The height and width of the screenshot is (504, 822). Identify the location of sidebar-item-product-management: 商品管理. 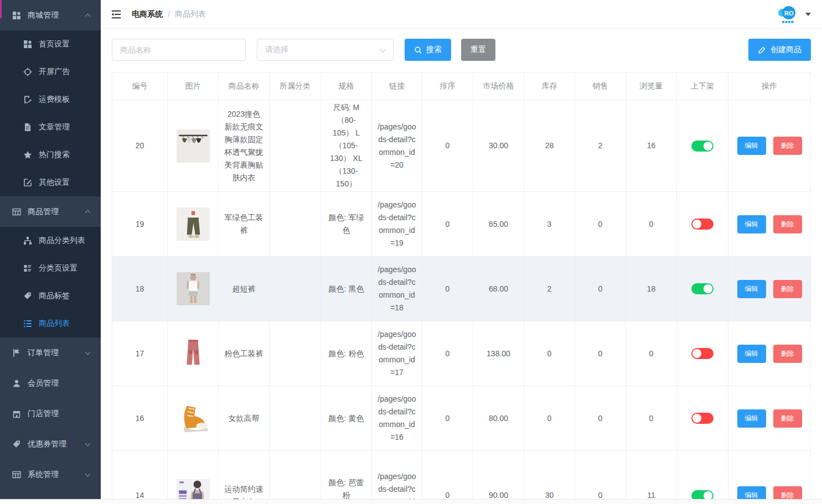
(50, 211).